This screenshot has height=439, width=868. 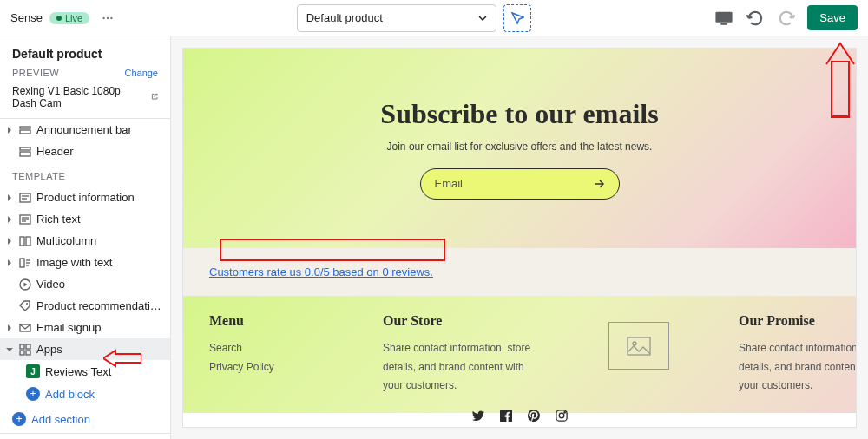 I want to click on product-select: Default product, so click(x=397, y=18).